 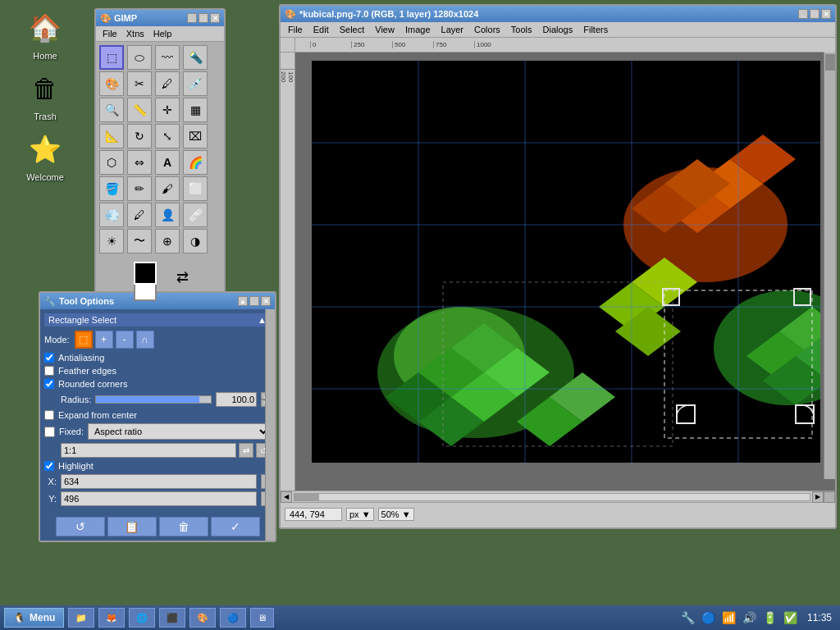 I want to click on tool-flip: ⇔, so click(x=139, y=162).